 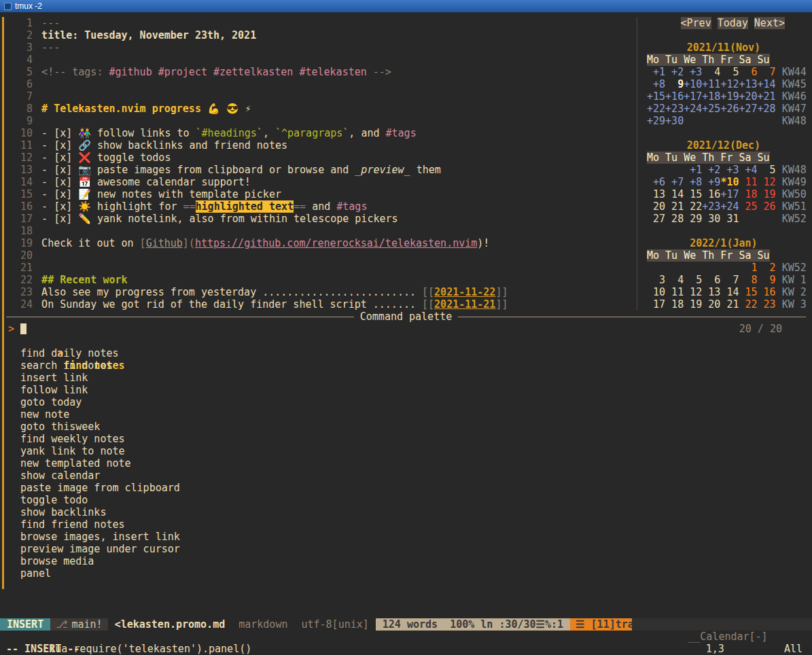 I want to click on palette-item: follow link, so click(x=406, y=390).